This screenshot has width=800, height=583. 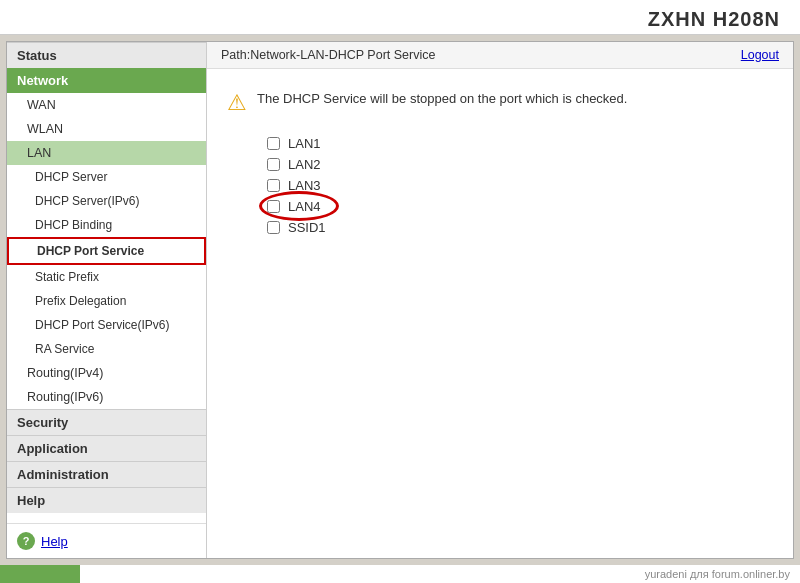 I want to click on top-bar: ZXHN H208N, so click(x=400, y=18).